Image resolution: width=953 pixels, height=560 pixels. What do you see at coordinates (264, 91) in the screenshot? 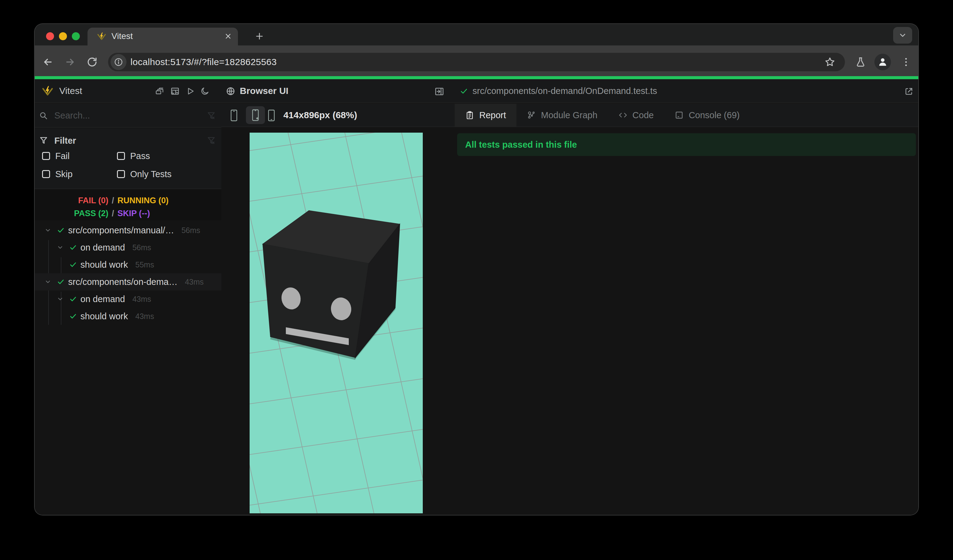
I see `preview-title: Browser UI` at bounding box center [264, 91].